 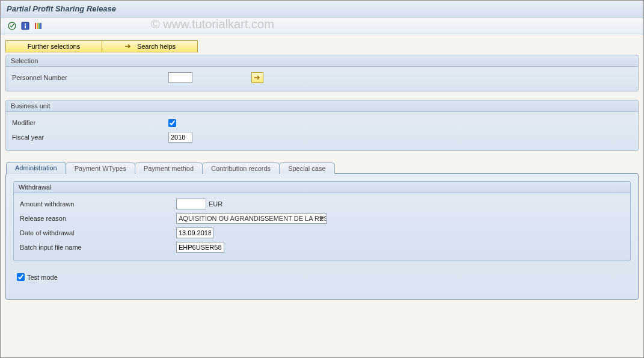 What do you see at coordinates (322, 106) in the screenshot?
I see `group-title: Business unit` at bounding box center [322, 106].